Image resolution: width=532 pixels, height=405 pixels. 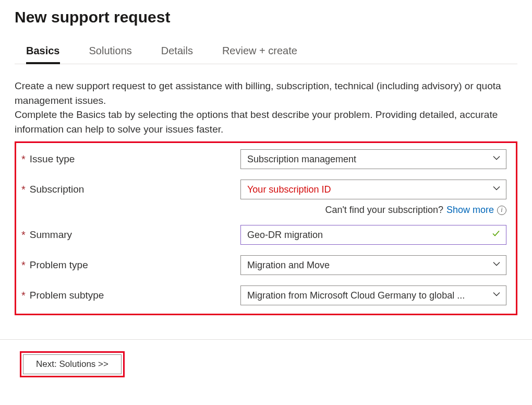 I want to click on problem-subtype-select: Migration from Microsoft Cloud Germany t…, so click(x=373, y=295).